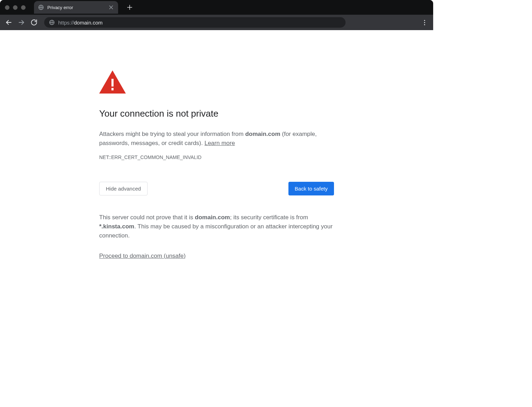 The width and height of the screenshot is (532, 407). I want to click on browser-tab: Privacy error, so click(76, 7).